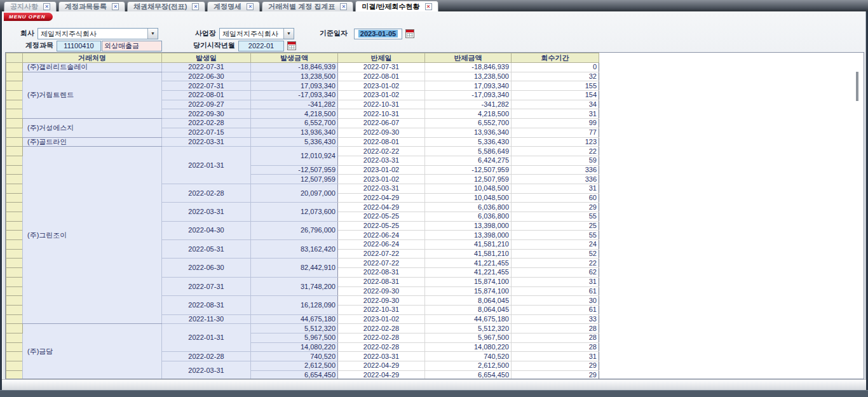 The height and width of the screenshot is (397, 868). I want to click on repay-date-cell: 2022-06-24, so click(381, 245).